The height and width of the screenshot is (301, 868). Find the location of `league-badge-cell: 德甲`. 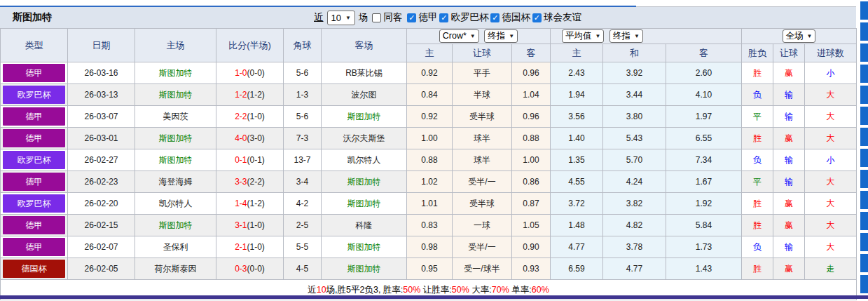

league-badge-cell: 德甲 is located at coordinates (34, 226).